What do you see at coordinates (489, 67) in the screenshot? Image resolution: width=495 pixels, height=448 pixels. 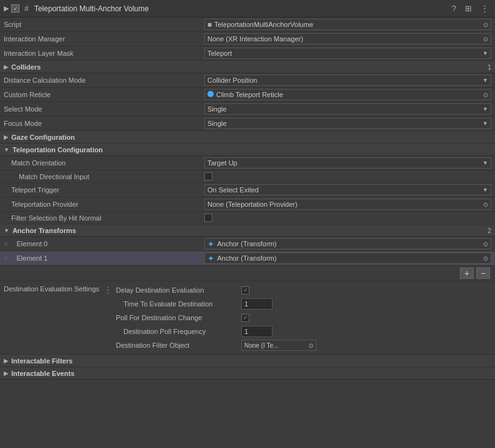 I see `colliders-count: 1` at bounding box center [489, 67].